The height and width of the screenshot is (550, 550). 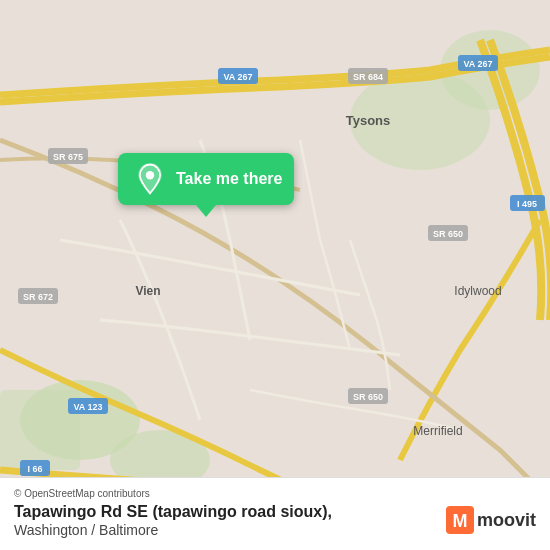 I want to click on svg-text: SR 684, so click(x=368, y=77).